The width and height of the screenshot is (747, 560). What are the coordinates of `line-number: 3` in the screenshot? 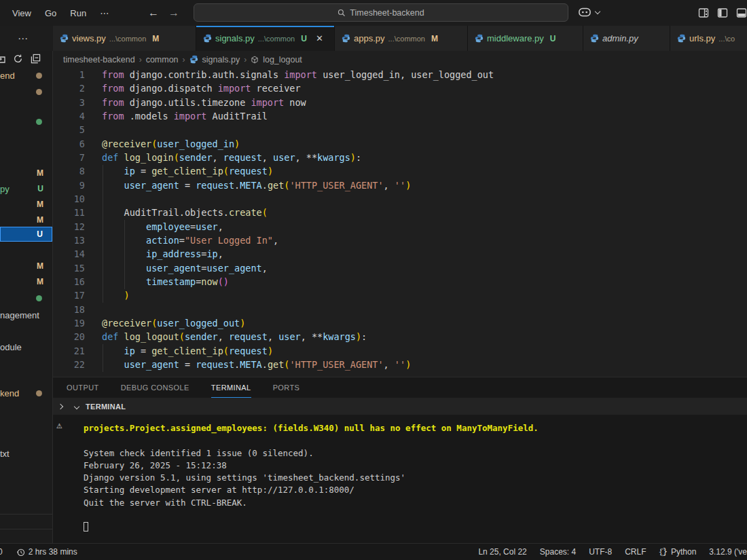 It's located at (69, 102).